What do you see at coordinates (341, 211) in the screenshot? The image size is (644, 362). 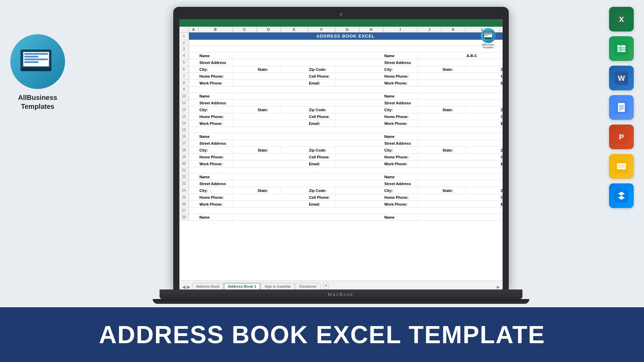 I see `row-27: 27` at bounding box center [341, 211].